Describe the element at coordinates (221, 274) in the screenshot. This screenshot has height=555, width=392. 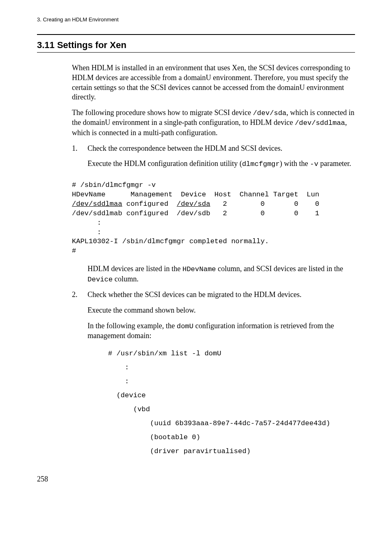
I see `step1-after: HDLM devices are listed in the HDevName …` at that location.